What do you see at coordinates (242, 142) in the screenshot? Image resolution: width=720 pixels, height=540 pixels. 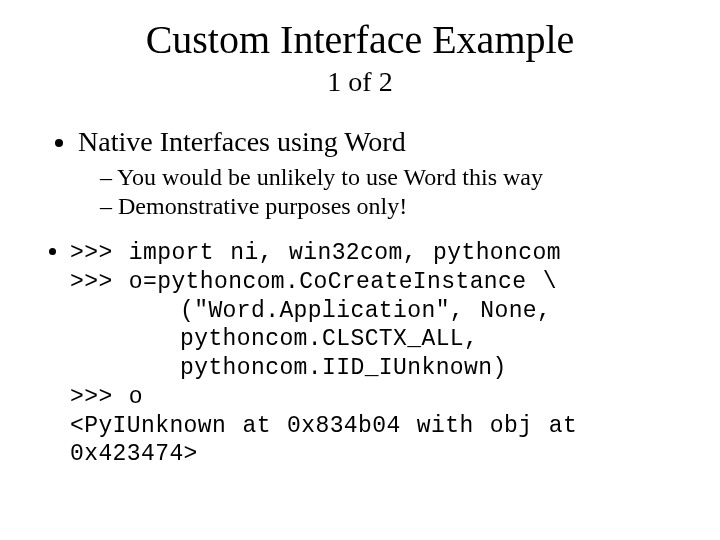 I see `bullet-text: Native Interfaces using Word` at bounding box center [242, 142].